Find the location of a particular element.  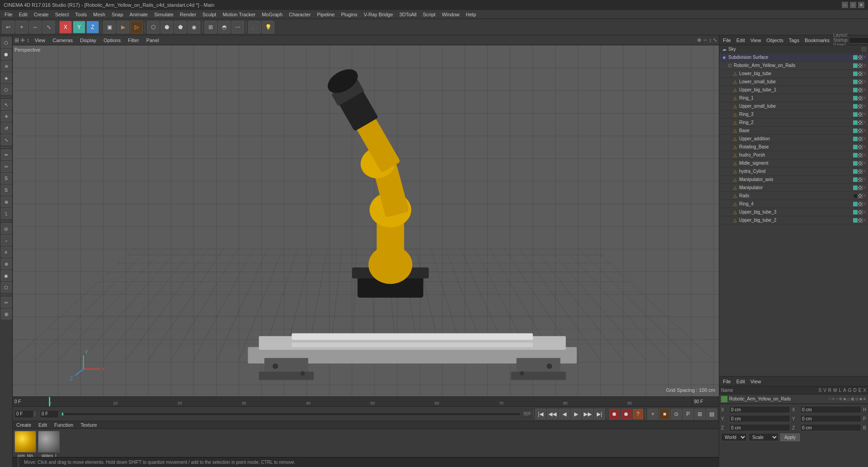

viewport-menu-filter: Filter is located at coordinates (133, 40).